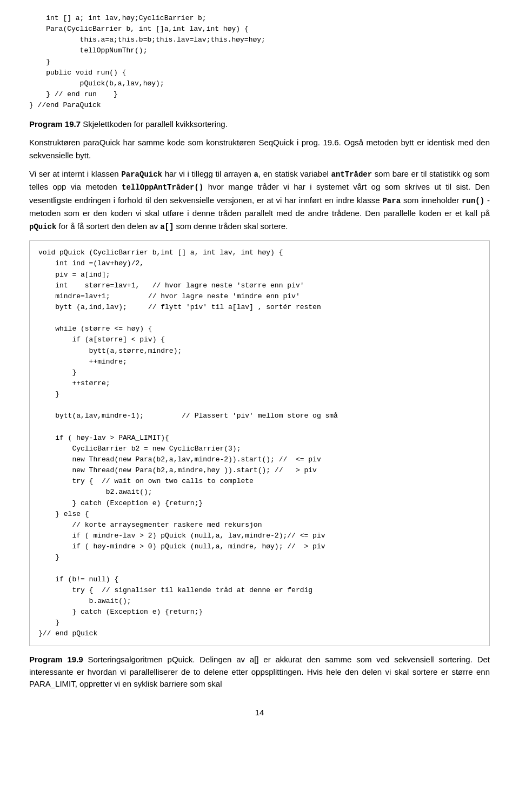  What do you see at coordinates (352, 175) in the screenshot?
I see `code-anttraader: antTråder` at bounding box center [352, 175].